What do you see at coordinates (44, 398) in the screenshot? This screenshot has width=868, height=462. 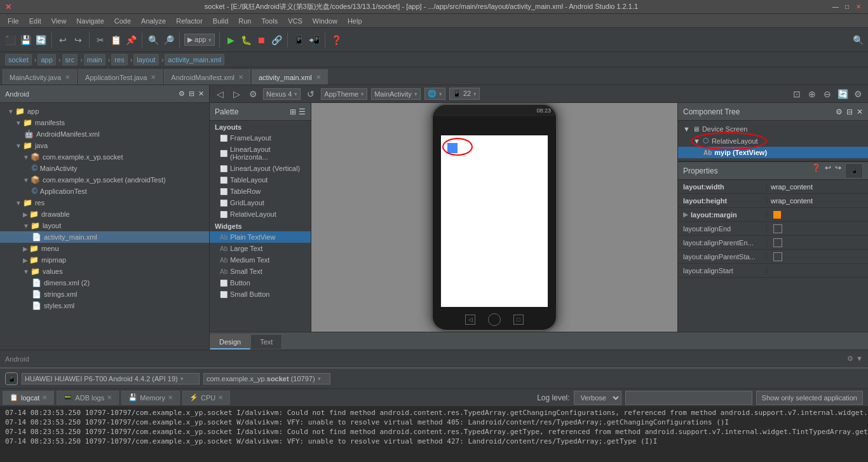 I see `logcat-close: ✕` at bounding box center [44, 398].